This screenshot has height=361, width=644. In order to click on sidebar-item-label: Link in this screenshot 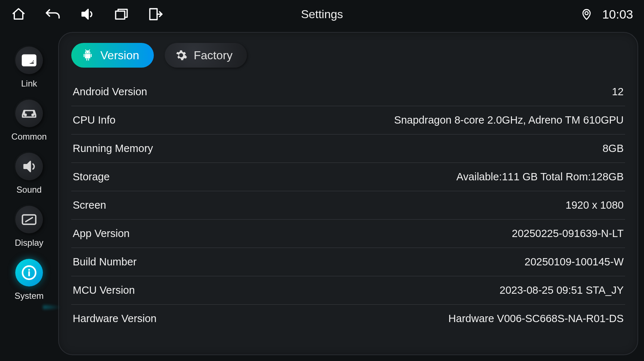, I will do `click(29, 84)`.